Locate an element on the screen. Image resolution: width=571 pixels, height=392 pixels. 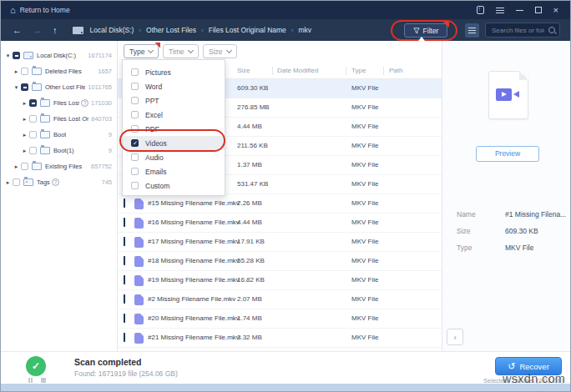
sidebar-item-existing-files: ▸Existing Files657752 is located at coordinates (58, 167).